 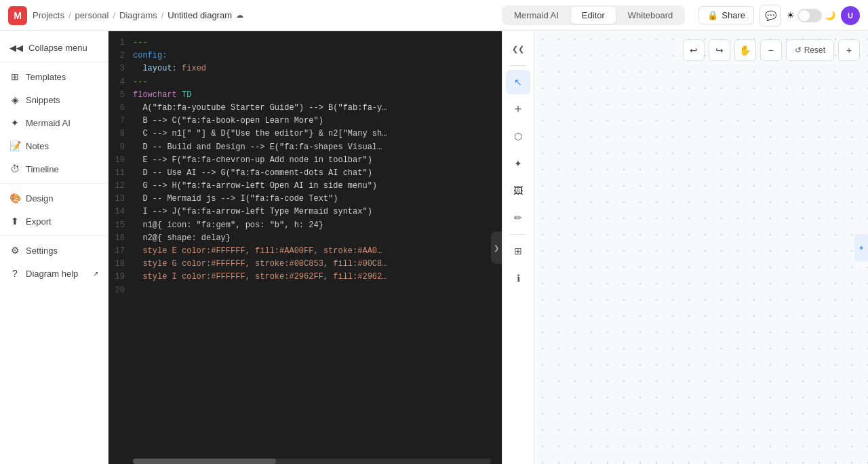 I want to click on sidebar-item-snippets: ◈ Snippets, so click(x=54, y=100).